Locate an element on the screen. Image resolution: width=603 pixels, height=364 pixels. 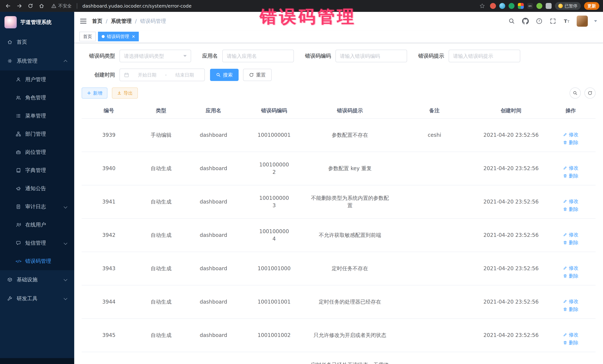
col-time: 创建时间 is located at coordinates (511, 111).